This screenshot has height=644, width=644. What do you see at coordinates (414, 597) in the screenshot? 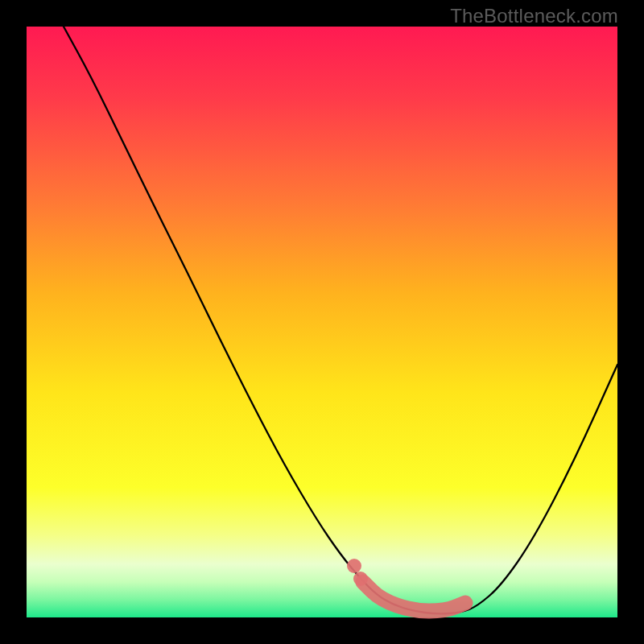
I see `valley-highlight` at bounding box center [414, 597].